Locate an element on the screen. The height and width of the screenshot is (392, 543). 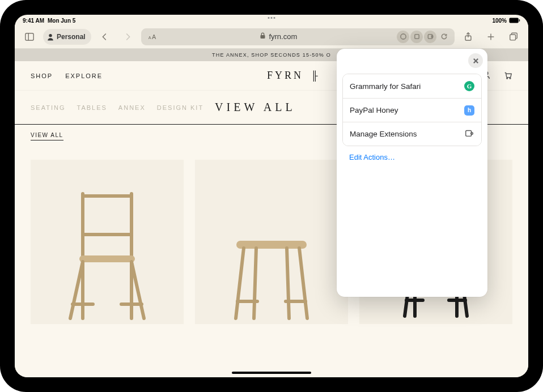
reload-button is located at coordinates (444, 37).